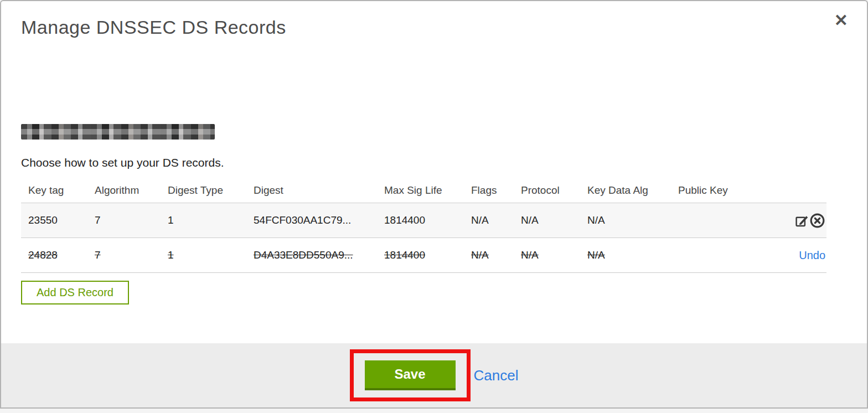  I want to click on page-title: Manage DNSSEC DS Records, so click(434, 28).